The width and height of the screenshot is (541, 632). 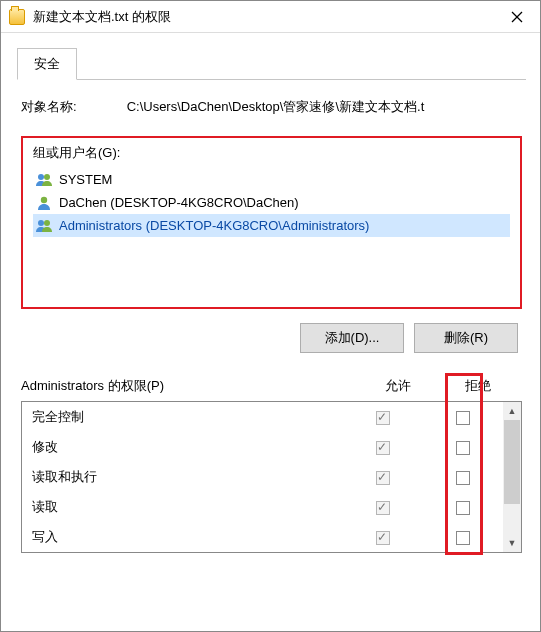 I want to click on permissions-title: Administrators 的权限(P), so click(x=190, y=386).